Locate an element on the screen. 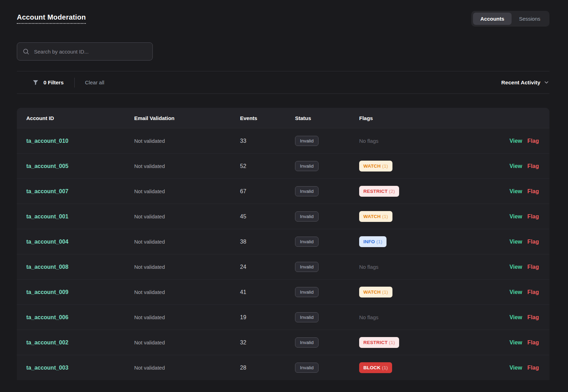  column-header-account-id: Account ID is located at coordinates (80, 118).